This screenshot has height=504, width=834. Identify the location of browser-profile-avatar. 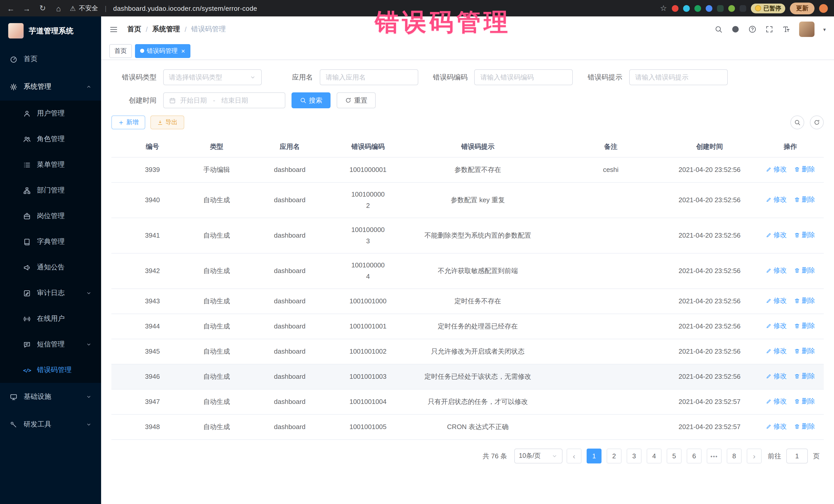
(824, 8).